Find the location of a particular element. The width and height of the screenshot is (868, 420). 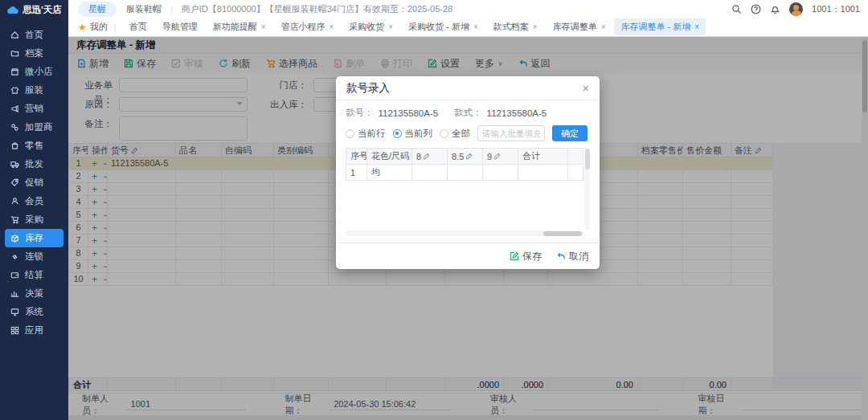

dialog-save-button: 保存 is located at coordinates (526, 257).